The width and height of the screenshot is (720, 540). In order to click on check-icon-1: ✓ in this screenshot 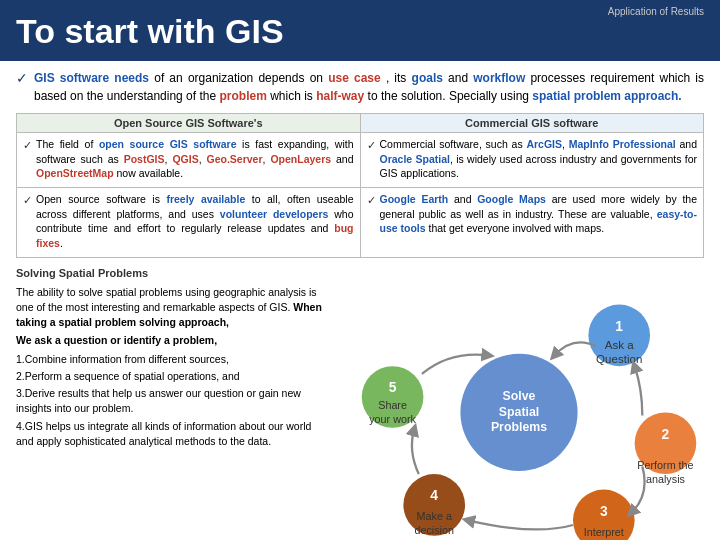, I will do `click(28, 146)`.